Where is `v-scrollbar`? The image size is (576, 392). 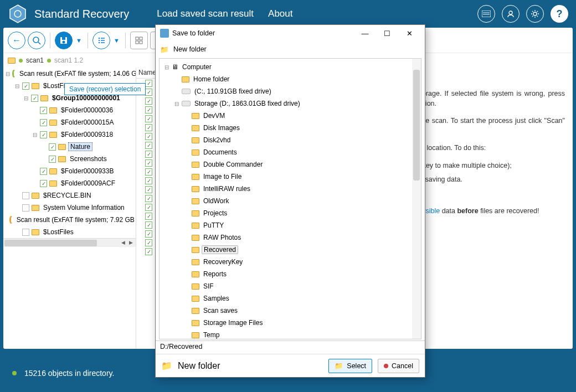
v-scrollbar is located at coordinates (416, 199).